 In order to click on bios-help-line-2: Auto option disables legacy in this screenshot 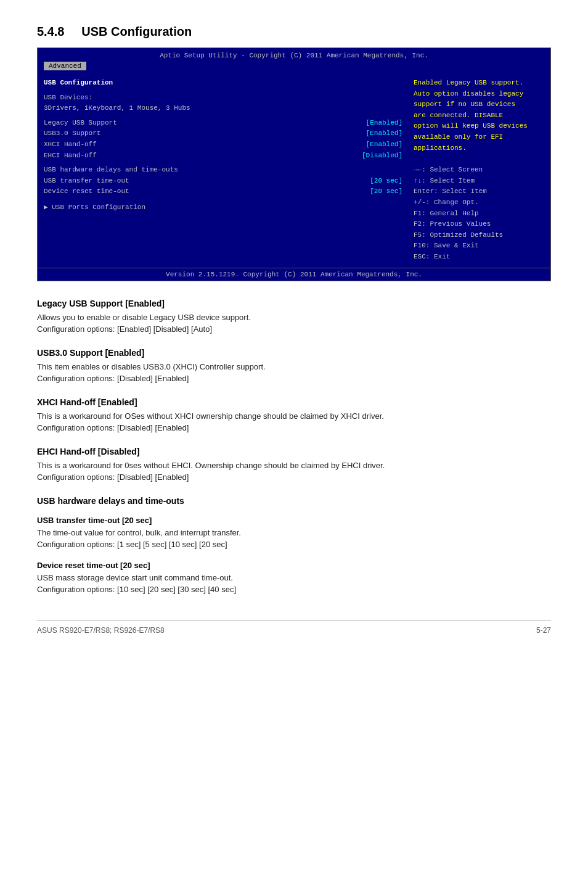, I will do `click(479, 94)`.